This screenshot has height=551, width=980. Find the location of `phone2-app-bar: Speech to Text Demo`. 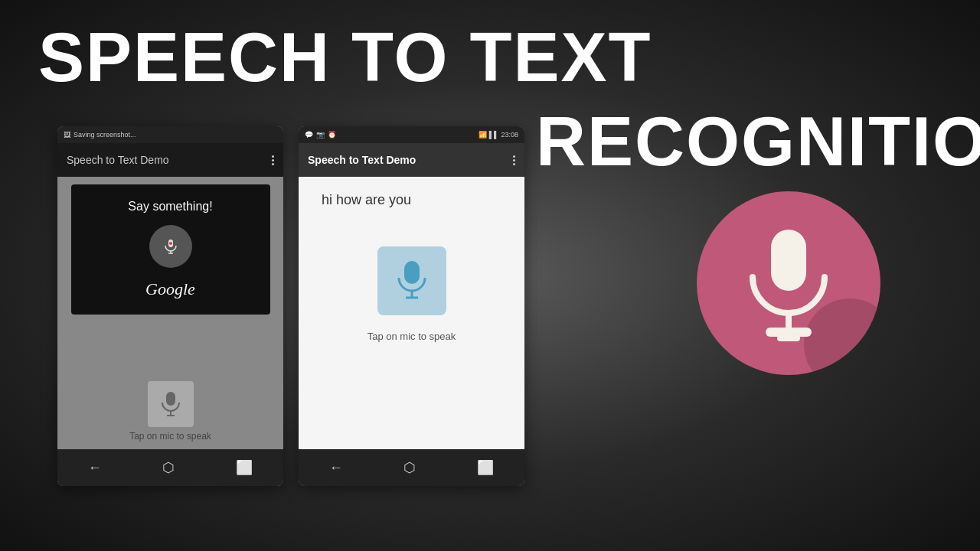

phone2-app-bar: Speech to Text Demo is located at coordinates (412, 160).